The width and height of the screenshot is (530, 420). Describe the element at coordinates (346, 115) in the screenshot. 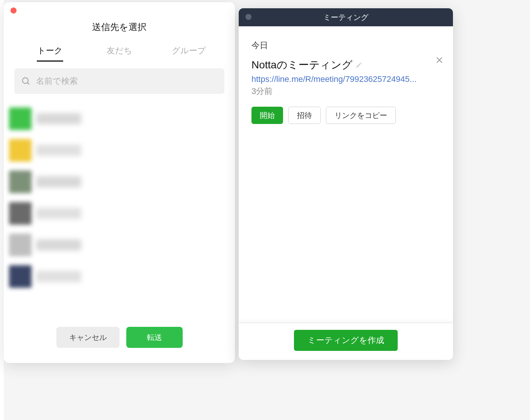

I see `meeting-action-row: 開始 招待 リンクをコピー` at that location.